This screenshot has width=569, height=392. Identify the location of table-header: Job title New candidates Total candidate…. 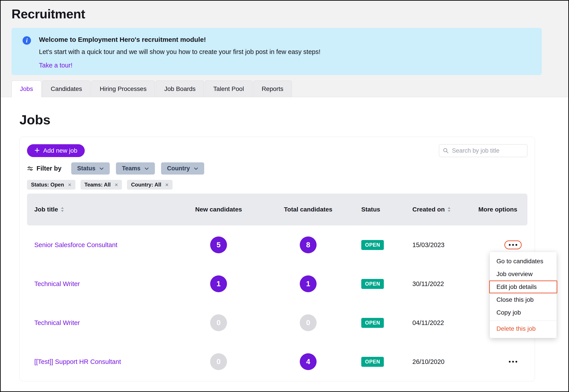
(277, 210).